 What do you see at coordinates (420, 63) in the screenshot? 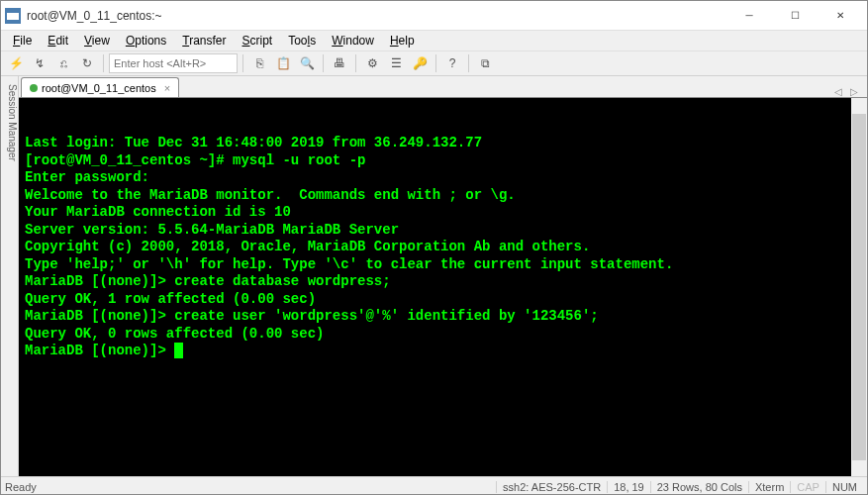
I see `key-icon: 🔑` at bounding box center [420, 63].